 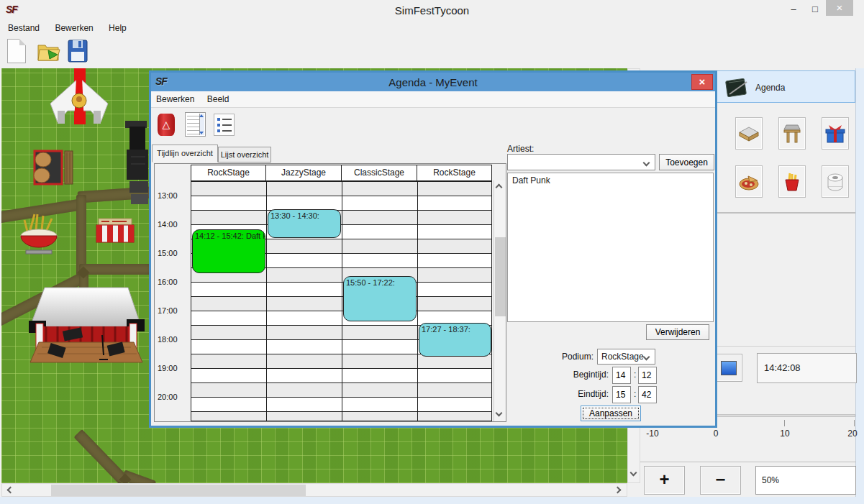 I want to click on striped-booth, so click(x=115, y=232).